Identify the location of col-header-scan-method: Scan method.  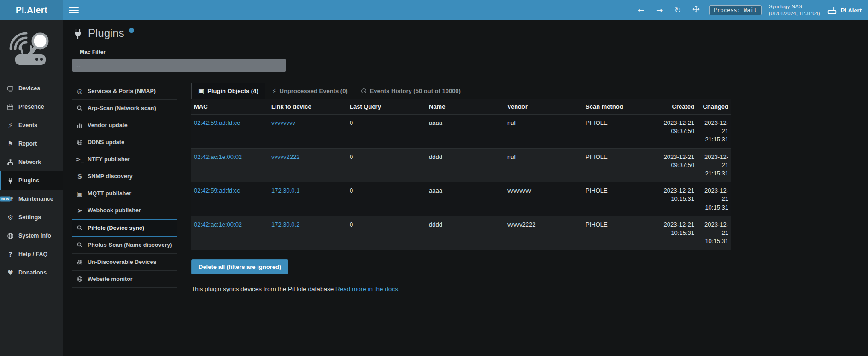
(622, 107).